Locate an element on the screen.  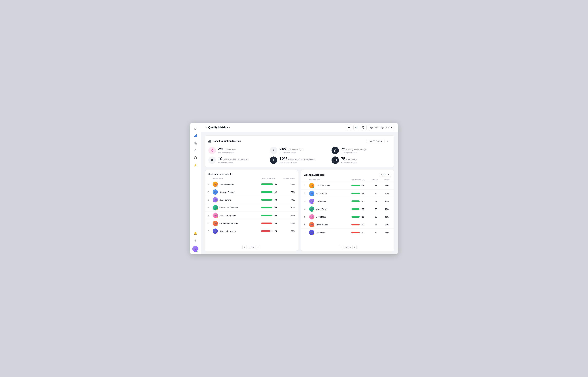
sidebar-item-support: 🎧 is located at coordinates (195, 158).